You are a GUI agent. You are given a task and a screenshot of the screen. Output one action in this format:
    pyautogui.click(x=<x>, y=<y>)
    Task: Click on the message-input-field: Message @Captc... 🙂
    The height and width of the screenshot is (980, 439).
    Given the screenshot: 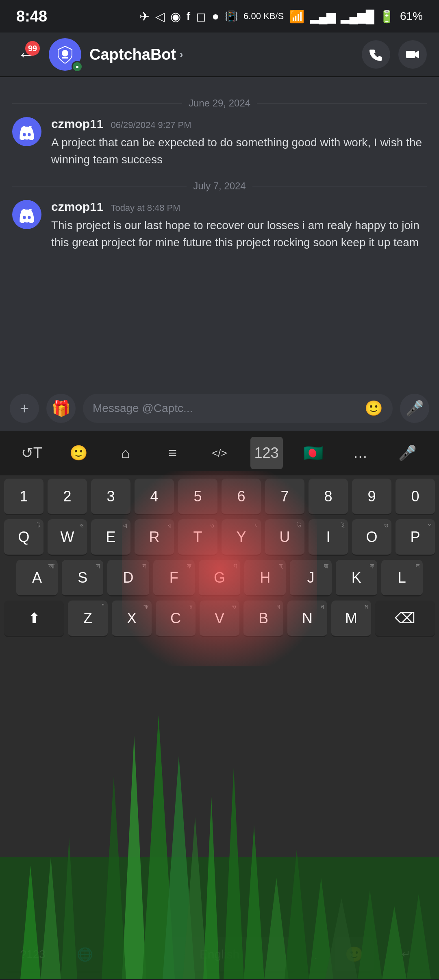 What is the action you would take?
    pyautogui.click(x=238, y=408)
    